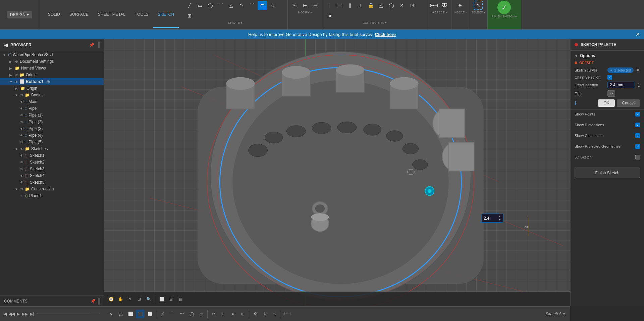 This screenshot has width=644, height=321. I want to click on ok-button: OK, so click(606, 103).